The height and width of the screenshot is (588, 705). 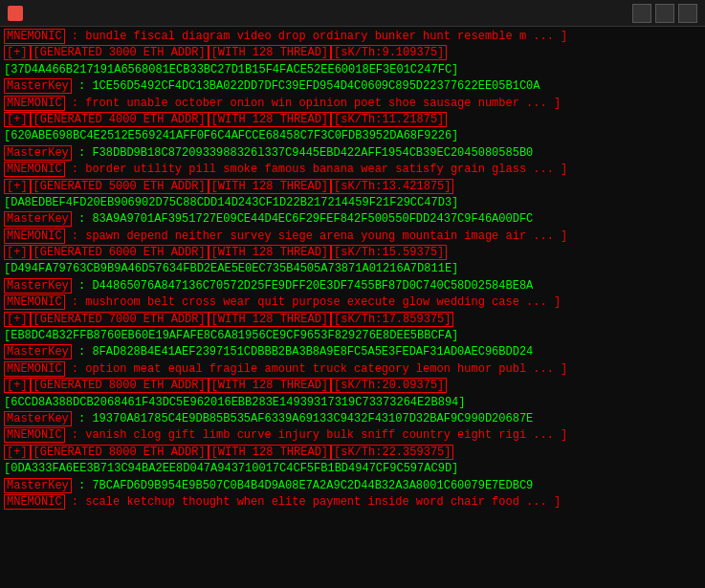 What do you see at coordinates (352, 136) in the screenshot?
I see `address-line: [620ABE698BC4E2512E569241AFF0F6C4AFCCE68…` at bounding box center [352, 136].